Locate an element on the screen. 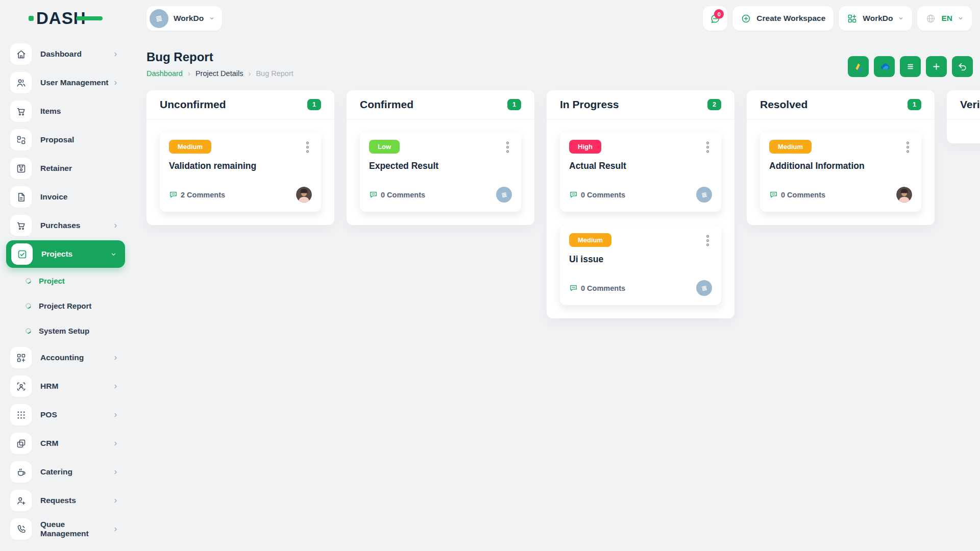 This screenshot has width=980, height=551. kanban-column-confirmed: Confirmed 1 Low Expected Result 0 Commen… is located at coordinates (440, 158).